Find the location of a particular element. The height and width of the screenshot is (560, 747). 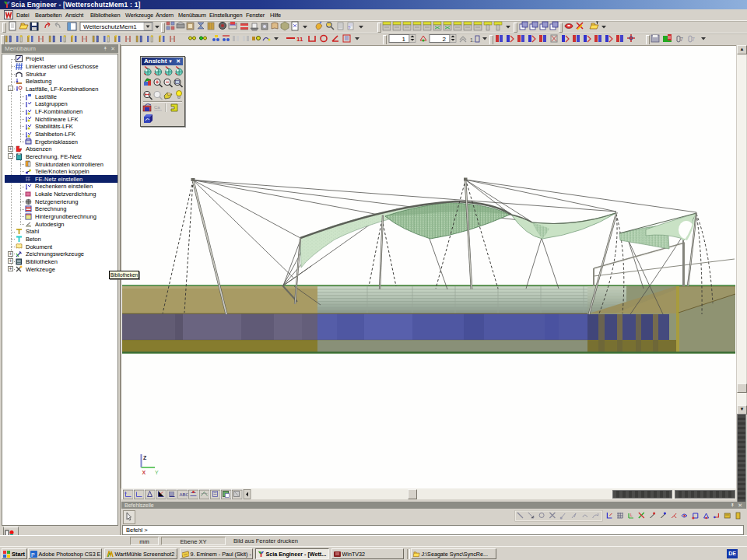

svg-text: Ca is located at coordinates (157, 107).